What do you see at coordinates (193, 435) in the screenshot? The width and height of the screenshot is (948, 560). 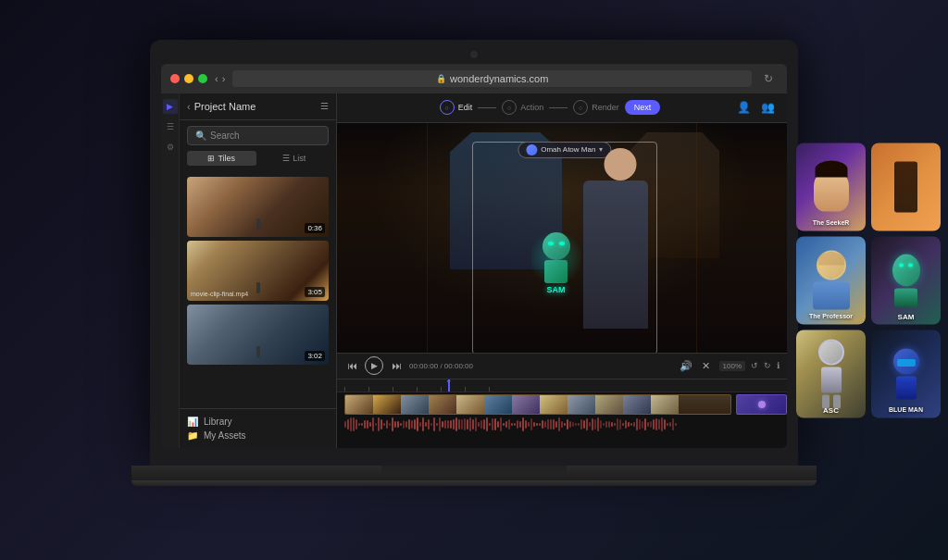 I see `assets-icon: 📁` at bounding box center [193, 435].